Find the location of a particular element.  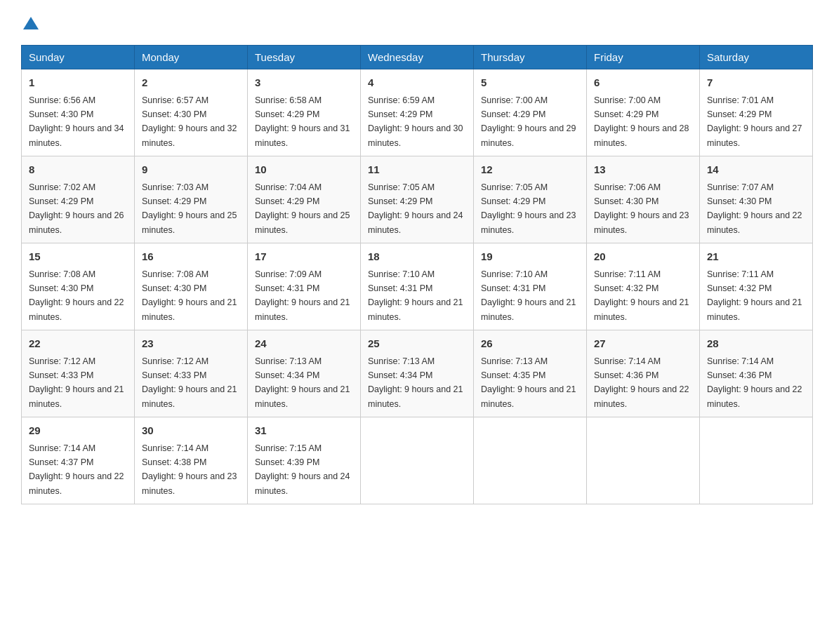

day-info: Sunrise: 6:57 AMSunset: 4:30 PMDaylight:… is located at coordinates (190, 122).